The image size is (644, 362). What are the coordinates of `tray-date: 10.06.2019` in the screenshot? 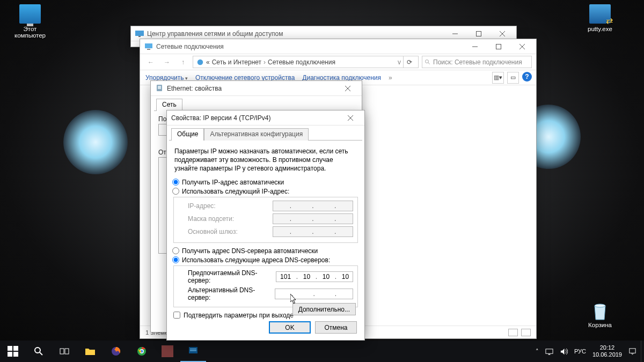 It's located at (608, 355).